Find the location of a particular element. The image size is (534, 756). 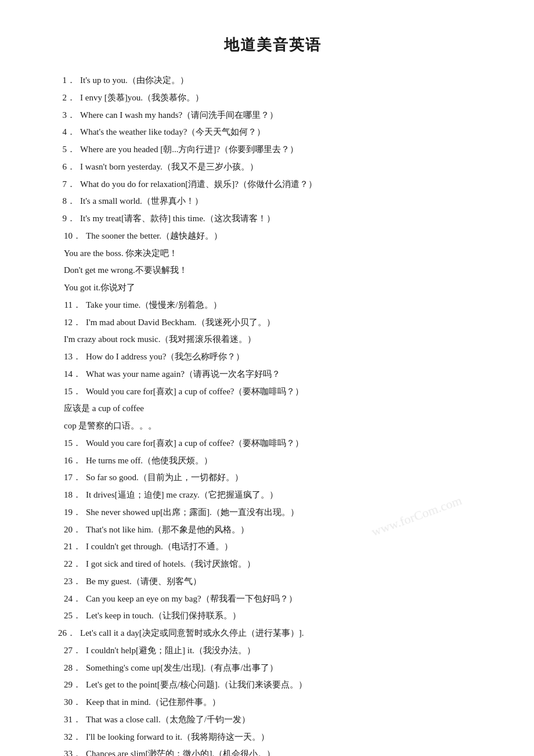

item-number: 4． is located at coordinates (69, 132).